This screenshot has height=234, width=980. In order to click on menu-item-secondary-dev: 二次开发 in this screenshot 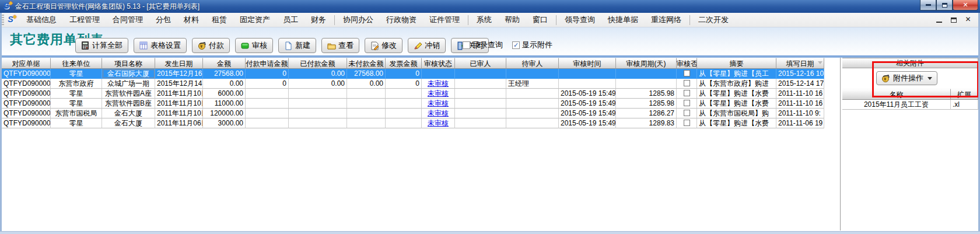, I will do `click(713, 20)`.